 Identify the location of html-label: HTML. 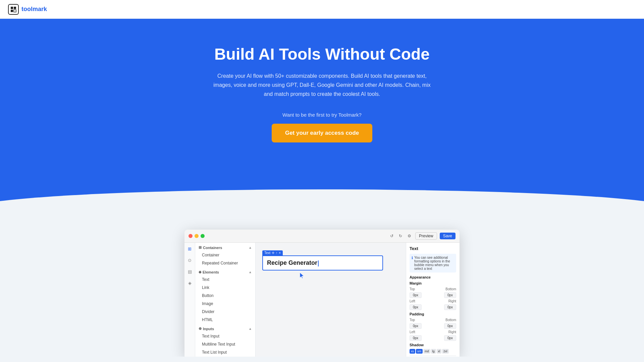
(207, 320).